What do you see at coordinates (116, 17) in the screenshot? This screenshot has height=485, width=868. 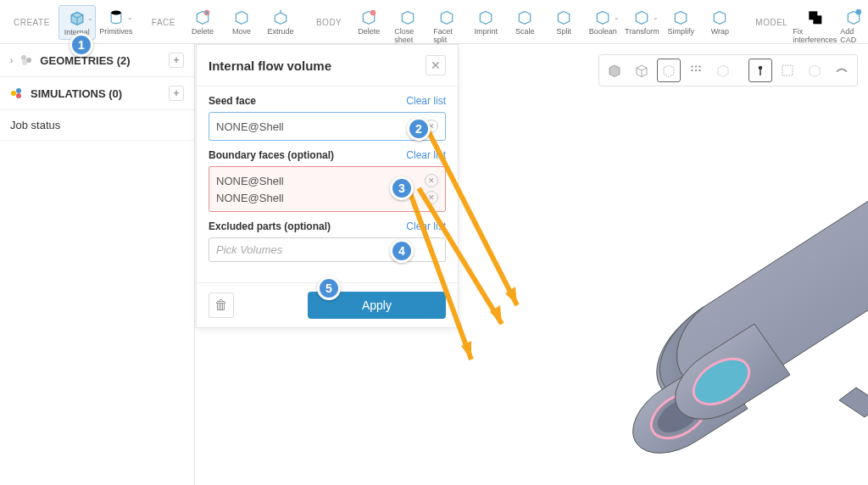 I see `cylinder-icon` at bounding box center [116, 17].